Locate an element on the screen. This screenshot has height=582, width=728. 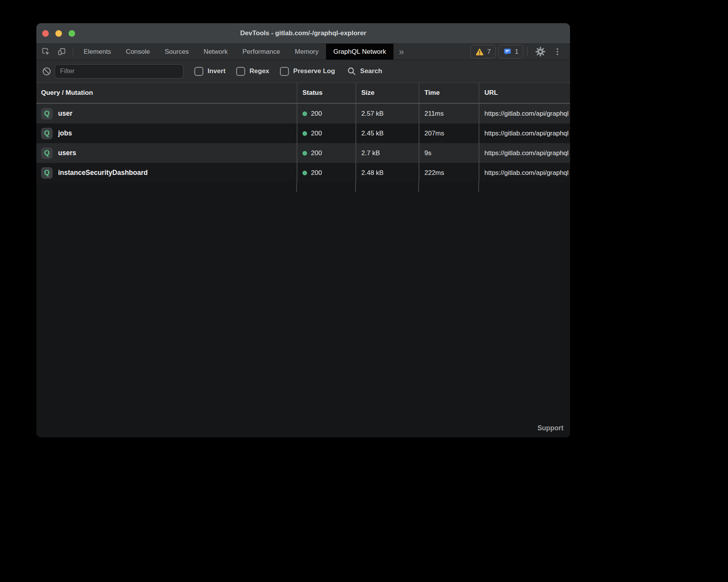
tab-elements: Elements is located at coordinates (98, 52).